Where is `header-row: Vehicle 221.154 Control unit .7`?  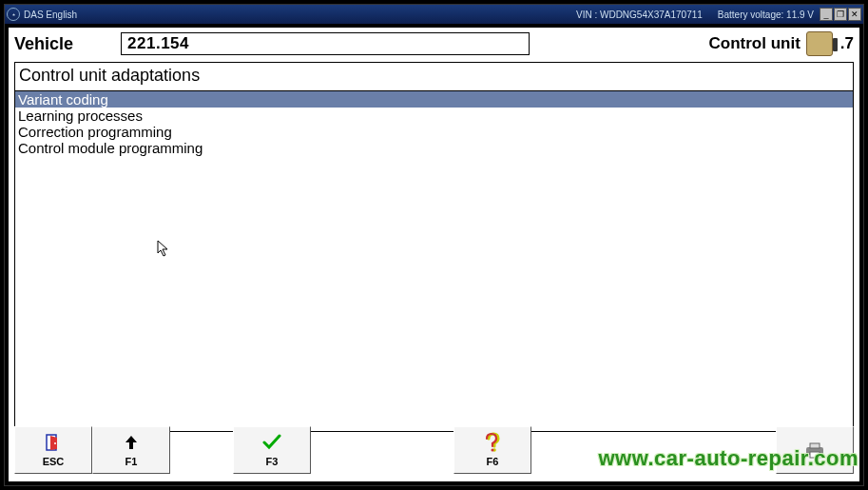 header-row: Vehicle 221.154 Control unit .7 is located at coordinates (434, 45).